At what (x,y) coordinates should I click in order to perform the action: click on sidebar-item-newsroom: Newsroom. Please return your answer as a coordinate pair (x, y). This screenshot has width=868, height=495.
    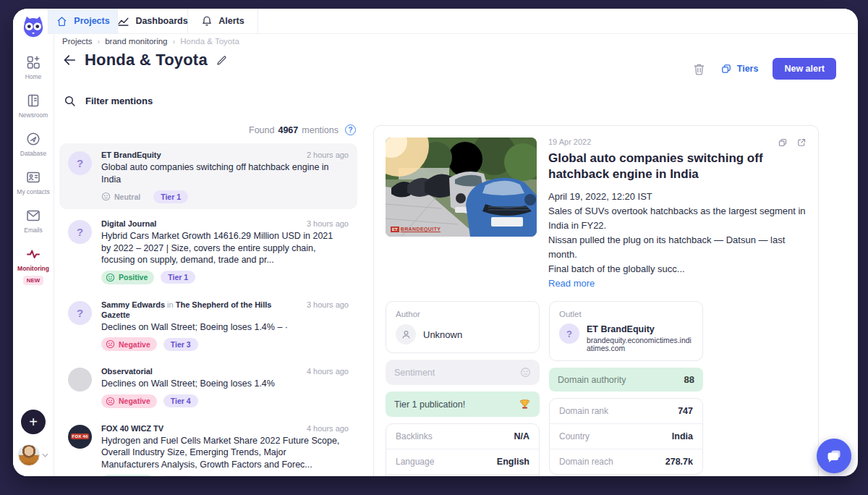
    Looking at the image, I should click on (33, 106).